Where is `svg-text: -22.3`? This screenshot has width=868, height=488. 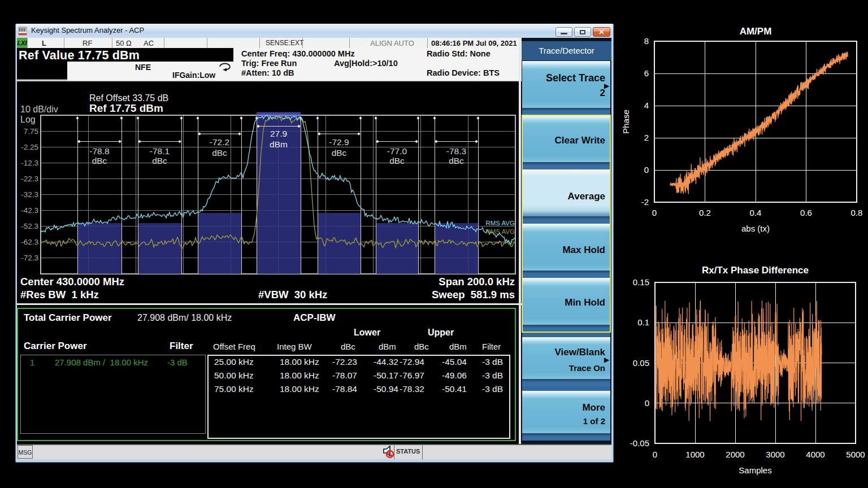 svg-text: -22.3 is located at coordinates (29, 178).